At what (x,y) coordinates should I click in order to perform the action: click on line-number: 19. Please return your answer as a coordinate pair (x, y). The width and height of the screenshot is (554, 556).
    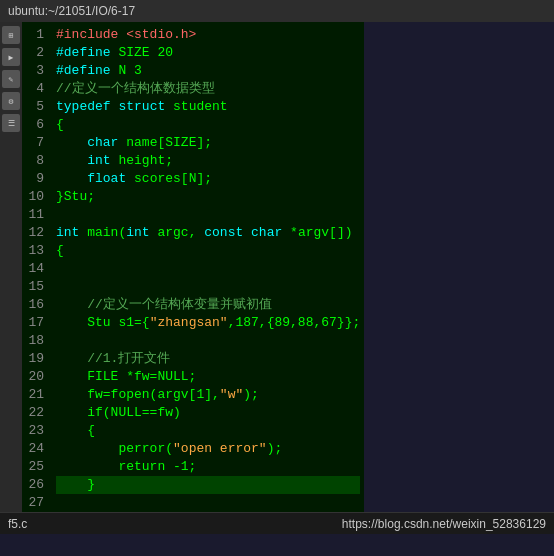
    Looking at the image, I should click on (35, 359).